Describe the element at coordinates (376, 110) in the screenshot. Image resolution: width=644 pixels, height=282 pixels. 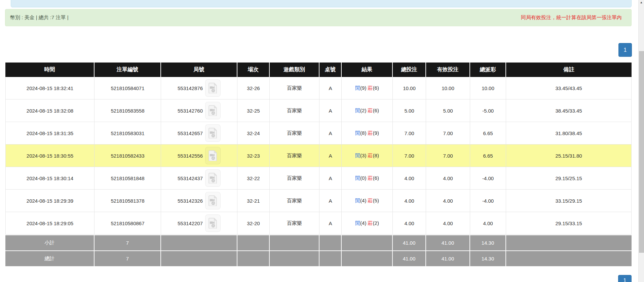
I see `banker-result-score: (6)` at that location.